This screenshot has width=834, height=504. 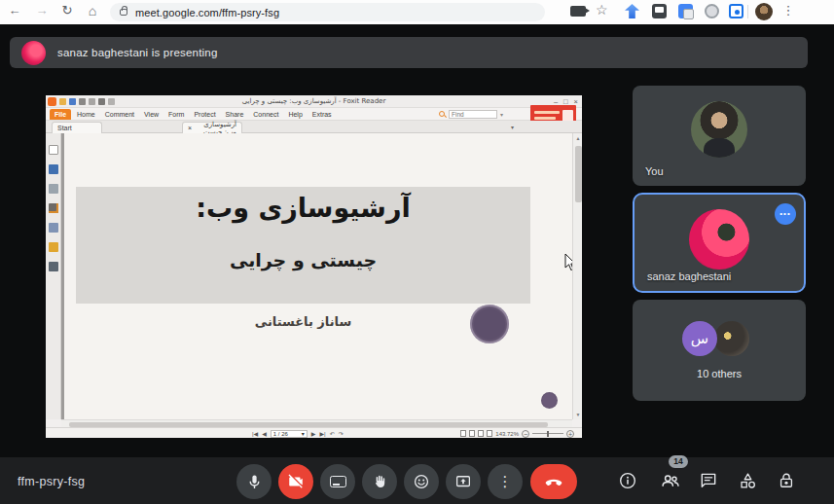 I want to click on zoom-controls: 143.72% − +, so click(x=518, y=434).